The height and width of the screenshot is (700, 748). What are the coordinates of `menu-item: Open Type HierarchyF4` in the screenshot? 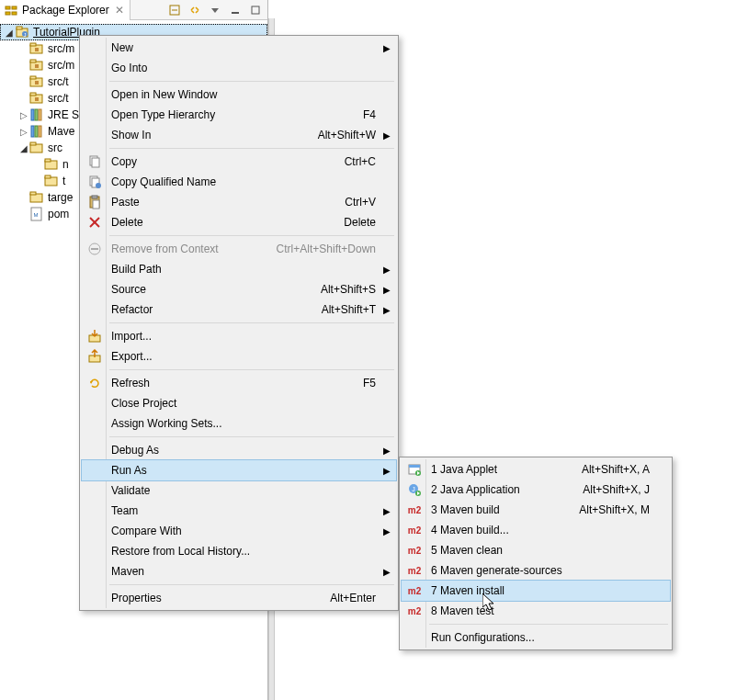 It's located at (239, 115).